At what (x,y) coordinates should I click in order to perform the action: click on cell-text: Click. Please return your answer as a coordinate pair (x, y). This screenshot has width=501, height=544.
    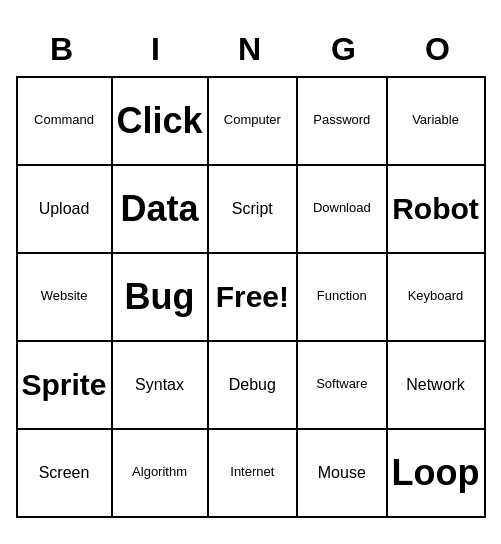
    Looking at the image, I should click on (160, 121).